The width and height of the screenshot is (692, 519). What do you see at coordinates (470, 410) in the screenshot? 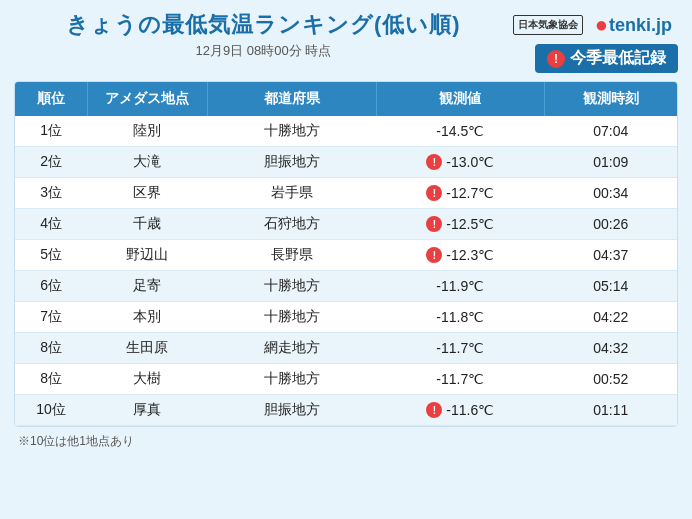
I see `temperature-value: -11.6℃` at bounding box center [470, 410].